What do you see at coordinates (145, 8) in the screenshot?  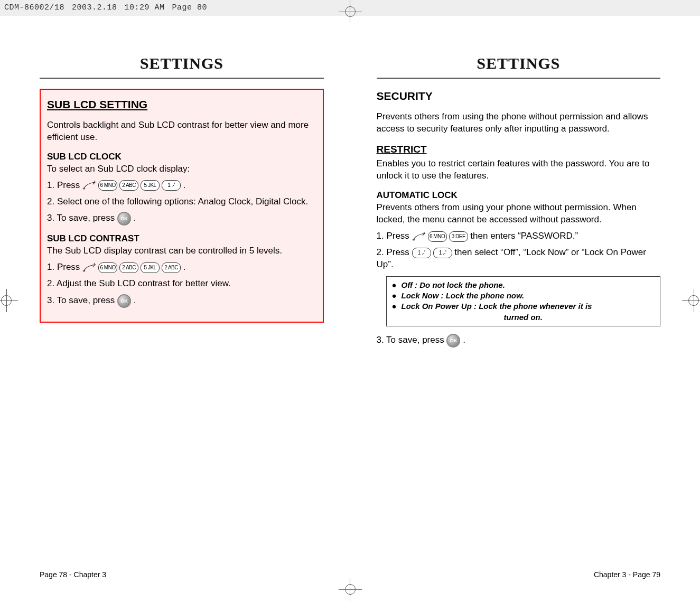 I see `print-time: 10:29 AM` at bounding box center [145, 8].